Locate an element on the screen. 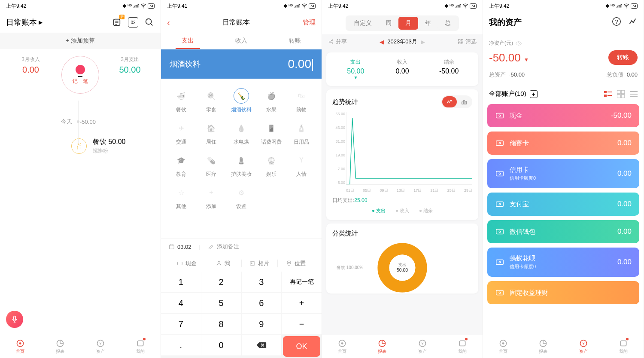  category-护肤美妆: 💄护肤美妆 is located at coordinates (241, 165).